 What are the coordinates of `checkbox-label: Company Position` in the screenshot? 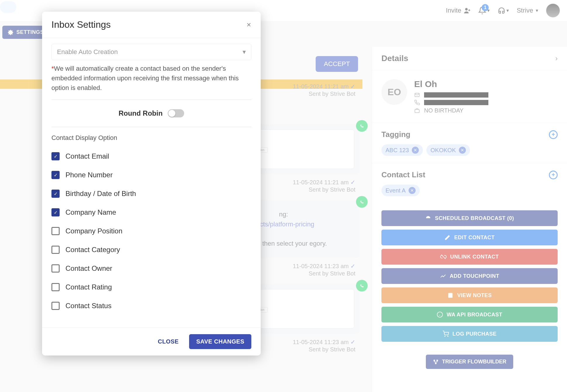 It's located at (94, 231).